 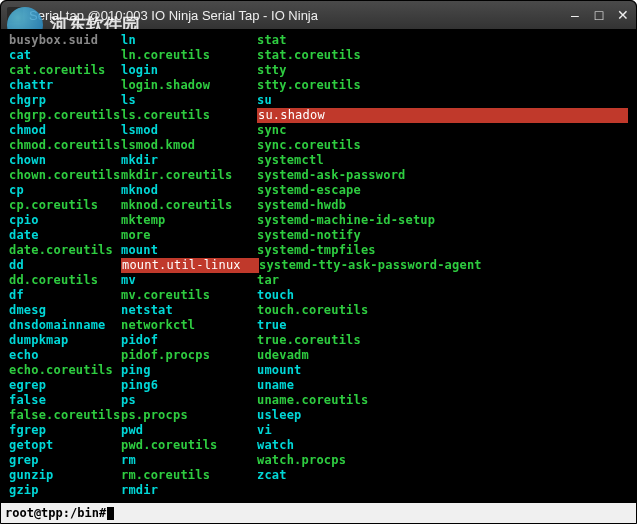 I want to click on list-item: udevadm, so click(x=442, y=356).